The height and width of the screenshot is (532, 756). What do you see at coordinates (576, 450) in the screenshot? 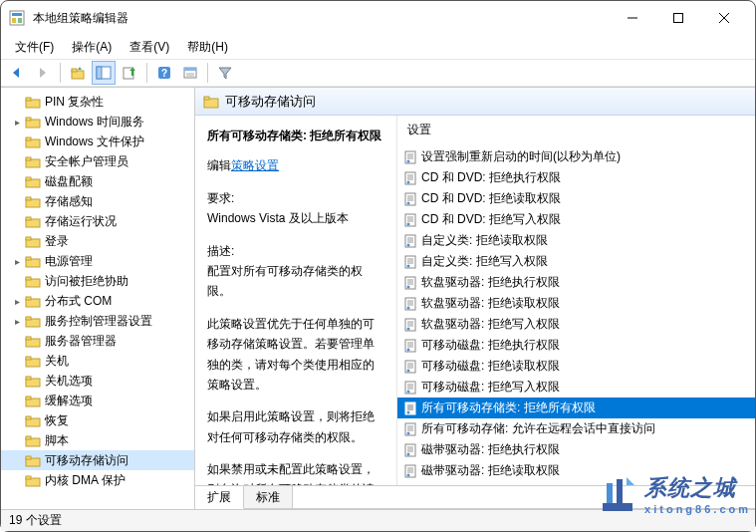
I see `settings-item: 磁带驱动器: 拒绝执行权限` at bounding box center [576, 450].